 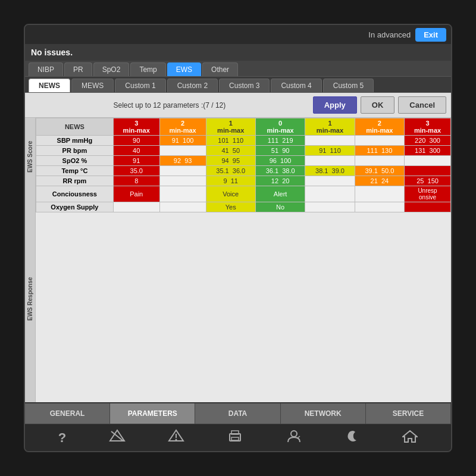 I want to click on exit-button: Exit, so click(x=431, y=35).